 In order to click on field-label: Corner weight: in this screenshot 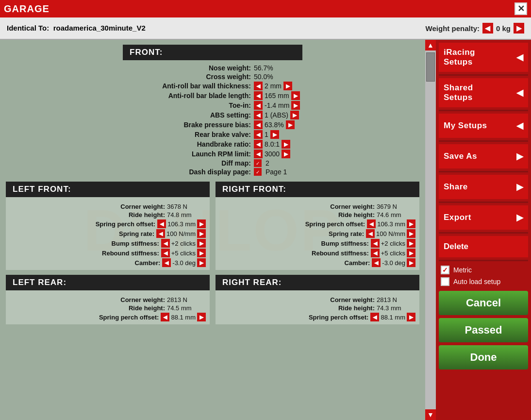, I will do `click(87, 300)`.